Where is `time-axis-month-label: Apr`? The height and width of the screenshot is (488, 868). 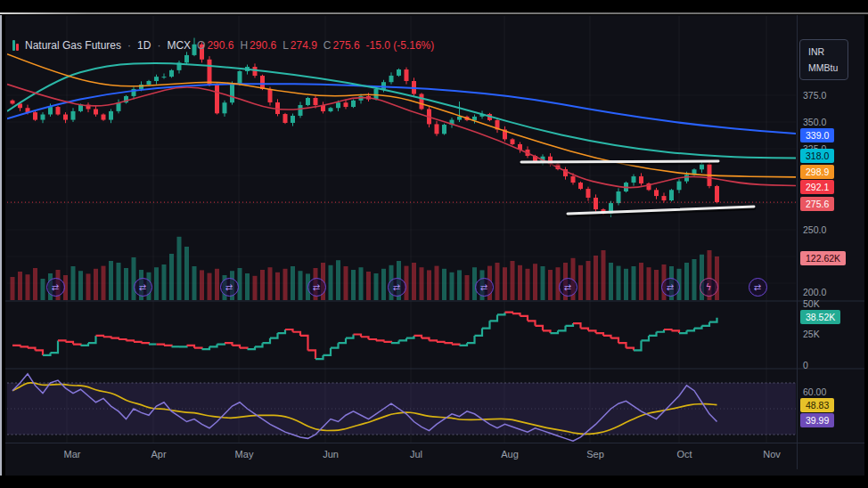 time-axis-month-label: Apr is located at coordinates (159, 454).